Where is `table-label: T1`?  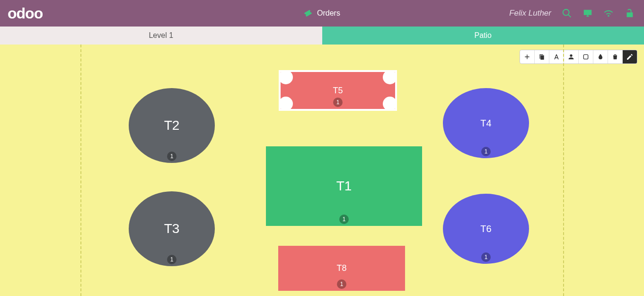 table-label: T1 is located at coordinates (344, 186).